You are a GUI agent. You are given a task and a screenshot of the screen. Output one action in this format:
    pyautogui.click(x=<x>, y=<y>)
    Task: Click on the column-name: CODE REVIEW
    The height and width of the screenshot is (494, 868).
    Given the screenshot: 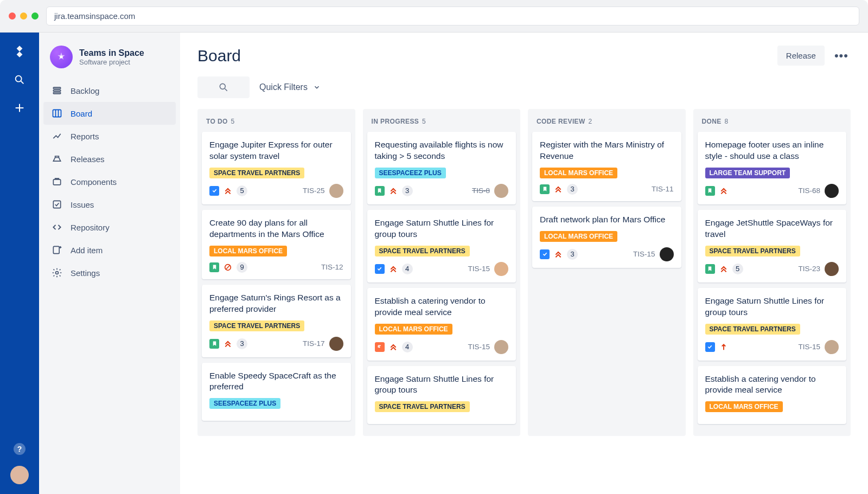 What is the action you would take?
    pyautogui.click(x=561, y=121)
    